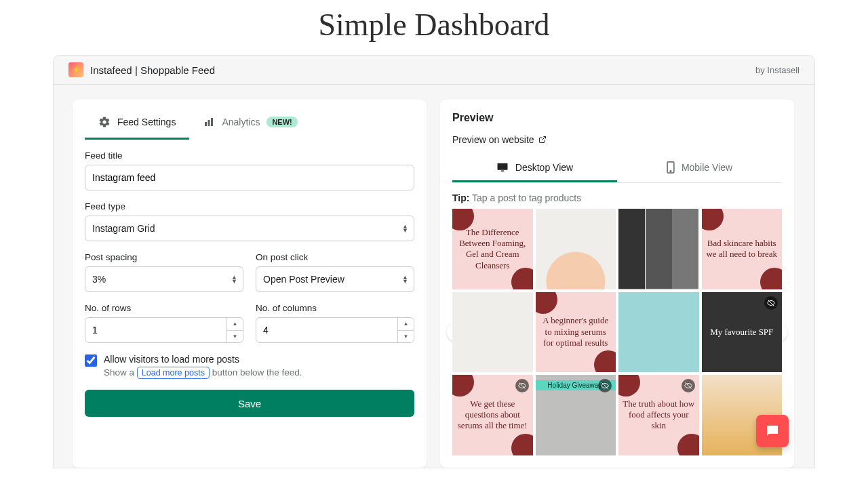 The width and height of the screenshot is (868, 488). I want to click on preview-tile: A beginner's guide to mixing serums for …, so click(576, 332).